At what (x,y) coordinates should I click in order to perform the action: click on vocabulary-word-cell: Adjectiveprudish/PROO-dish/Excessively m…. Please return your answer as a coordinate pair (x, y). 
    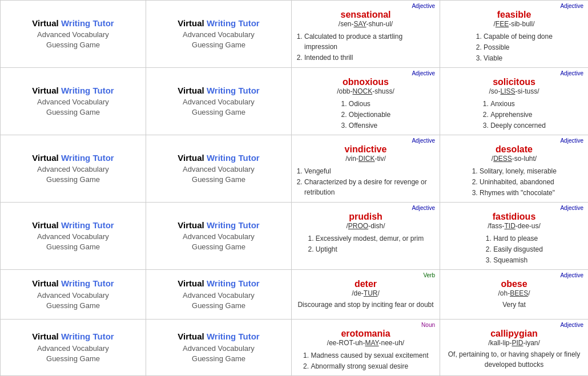
    Looking at the image, I should click on (366, 236).